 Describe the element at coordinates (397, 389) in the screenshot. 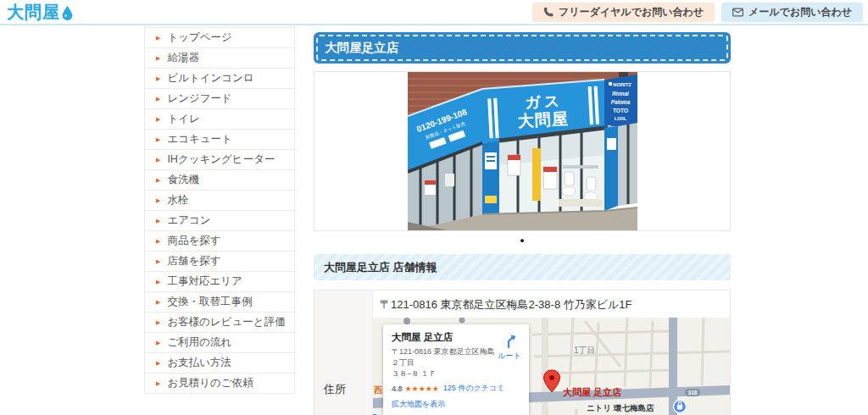

I see `rating-value: 4.8` at that location.